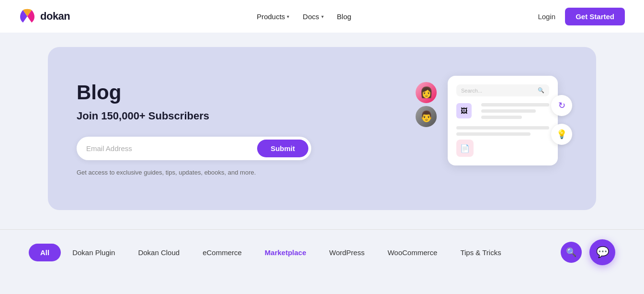  I want to click on search-mock-text: Search..., so click(472, 91).